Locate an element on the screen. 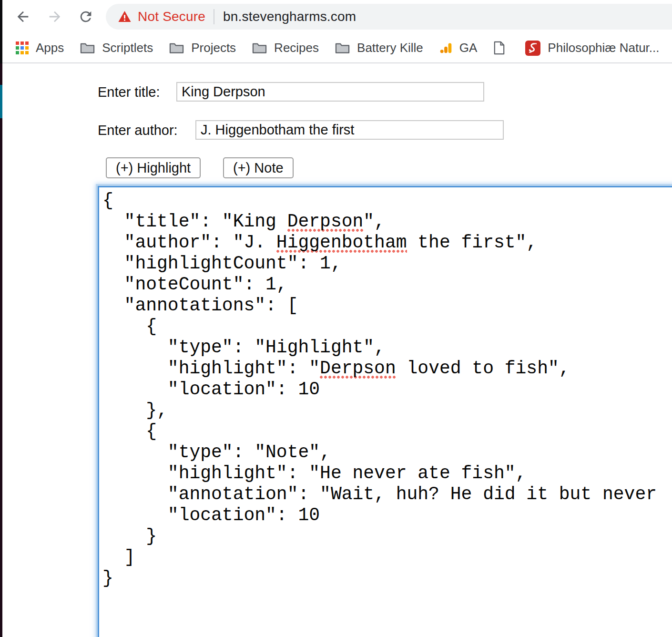 The height and width of the screenshot is (637, 672). bookmark-folder-battery: Battery Kille is located at coordinates (379, 48).